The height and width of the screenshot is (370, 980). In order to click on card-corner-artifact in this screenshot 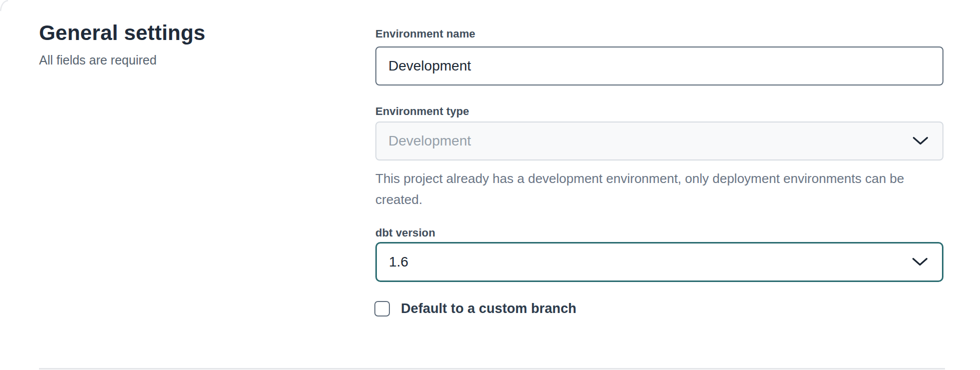, I will do `click(5, 6)`.